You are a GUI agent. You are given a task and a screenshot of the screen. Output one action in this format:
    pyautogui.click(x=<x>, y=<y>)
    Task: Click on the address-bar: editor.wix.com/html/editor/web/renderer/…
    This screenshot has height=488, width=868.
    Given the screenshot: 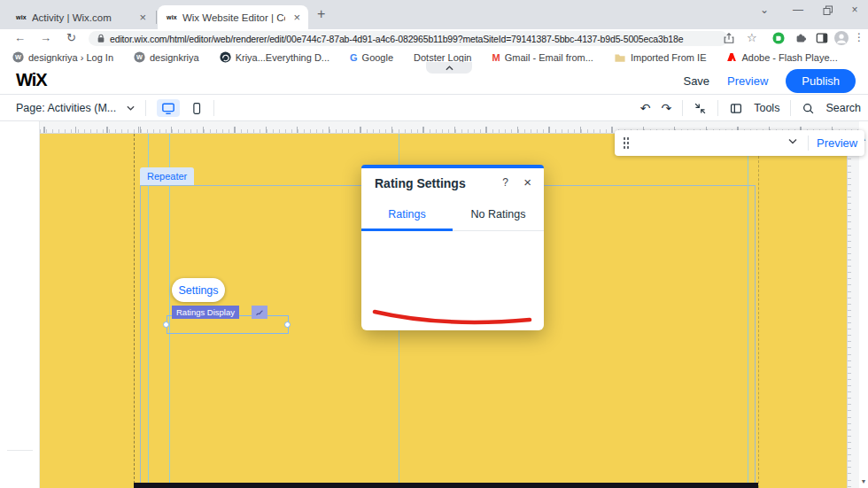 What is the action you would take?
    pyautogui.click(x=408, y=39)
    